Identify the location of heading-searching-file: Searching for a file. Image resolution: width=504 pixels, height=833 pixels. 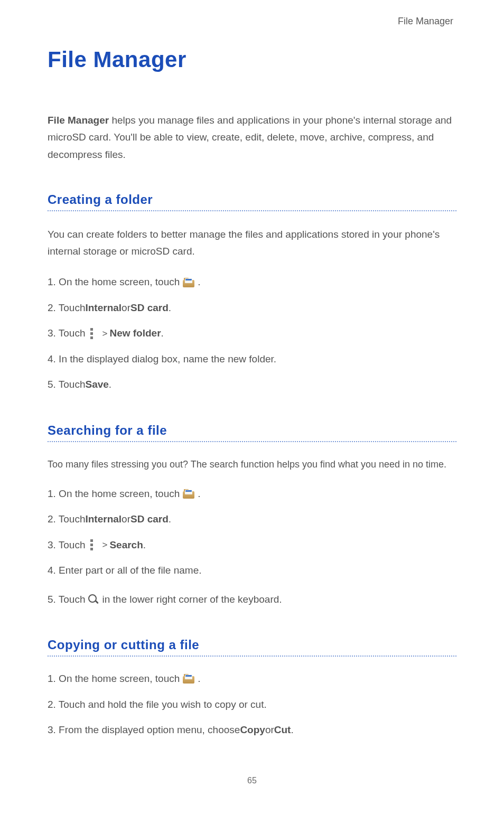
(252, 430).